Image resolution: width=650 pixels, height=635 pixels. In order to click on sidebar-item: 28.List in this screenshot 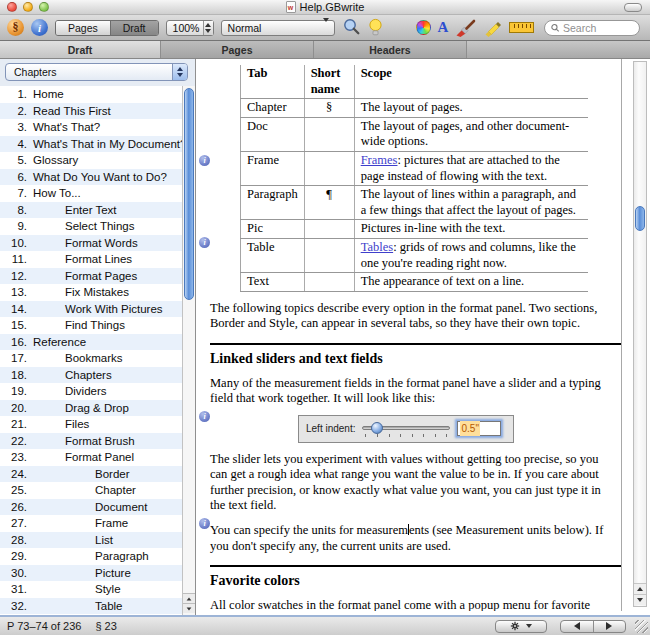, I will do `click(91, 540)`.